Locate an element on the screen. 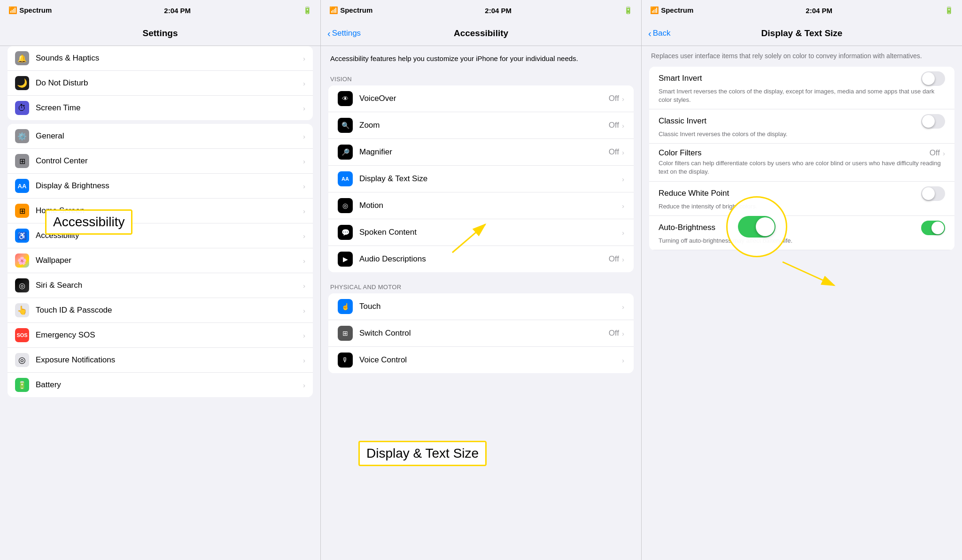 This screenshot has height=560, width=962. acc-item-magnifier: 🔎 Magnifier Off › is located at coordinates (481, 152).